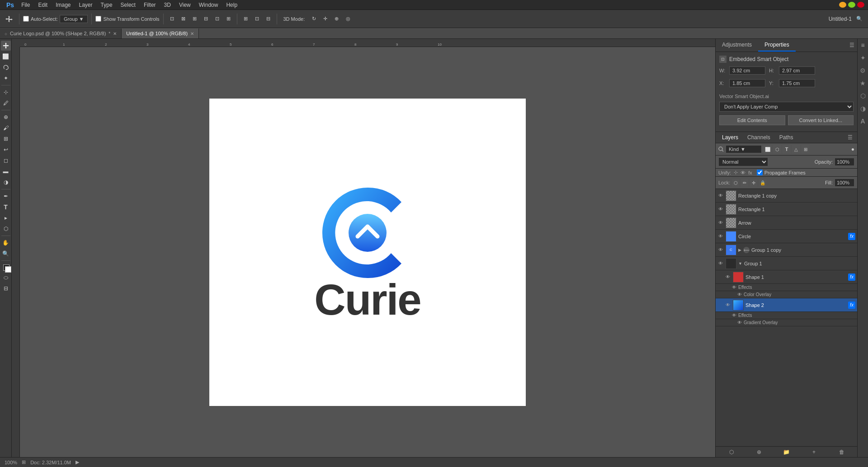  I want to click on align-left: ⊡, so click(172, 19).